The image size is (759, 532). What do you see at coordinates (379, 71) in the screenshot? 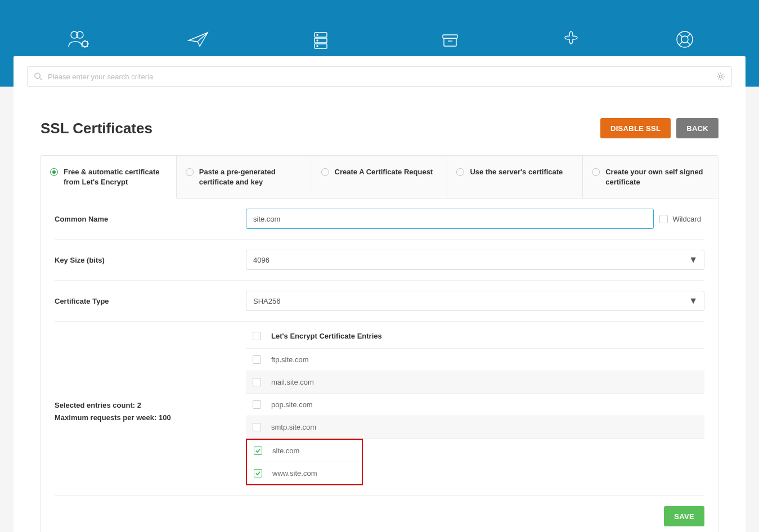
I see `search-bar` at bounding box center [379, 71].